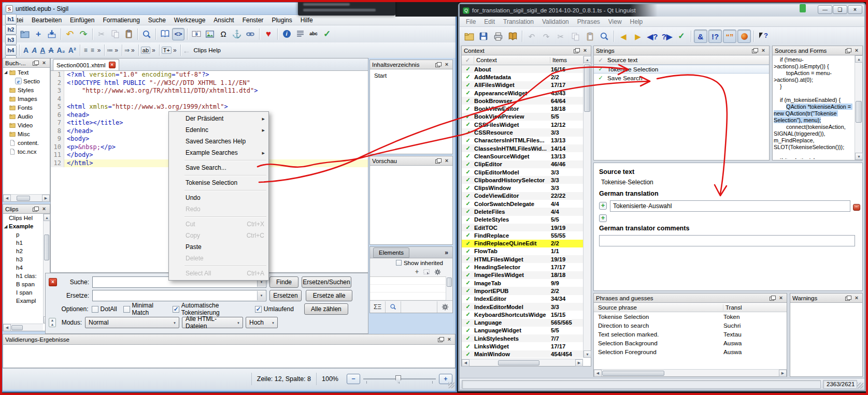 The height and width of the screenshot is (395, 868). Describe the element at coordinates (73, 50) in the screenshot. I see `format-button: A²` at that location.